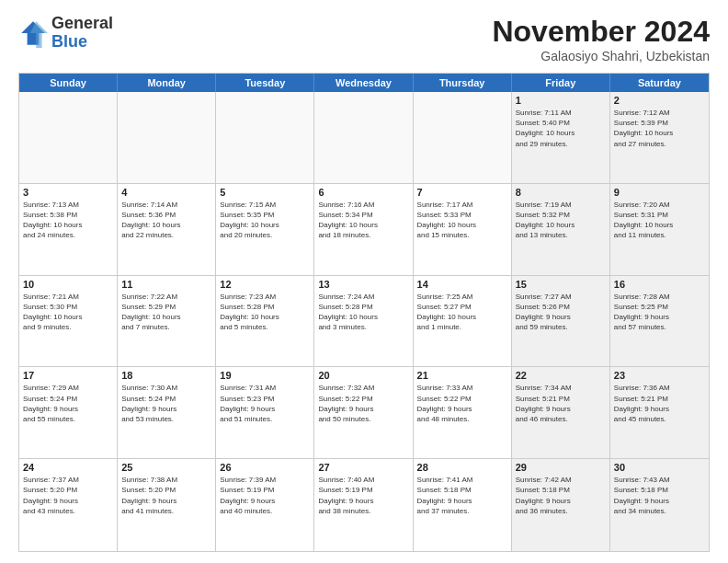 This screenshot has height=563, width=728. What do you see at coordinates (462, 495) in the screenshot?
I see `day-info: Sunrise: 7:41 AMSunset: 5:18 PMDaylight:…` at bounding box center [462, 495].